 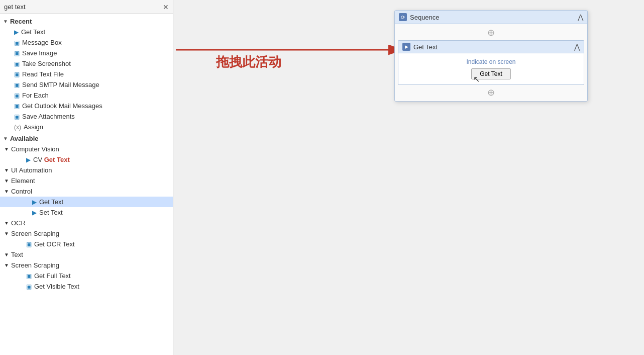 I want to click on recent-save-image-label: Save Image, so click(x=39, y=53).